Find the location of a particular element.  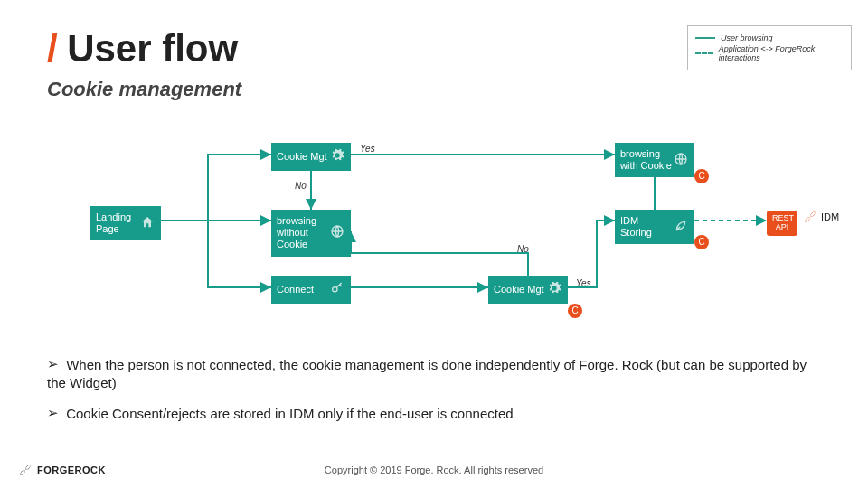

footer-copyright: Copyright © 2019 Forge. Rock. All rights… is located at coordinates (434, 470).